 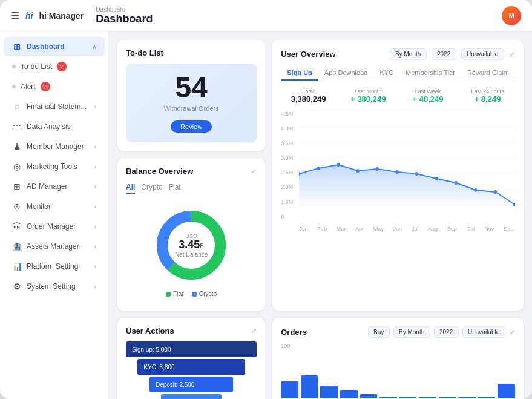 I want to click on sidebar-item-system: ⚙ System Setting ›, so click(x=54, y=286).